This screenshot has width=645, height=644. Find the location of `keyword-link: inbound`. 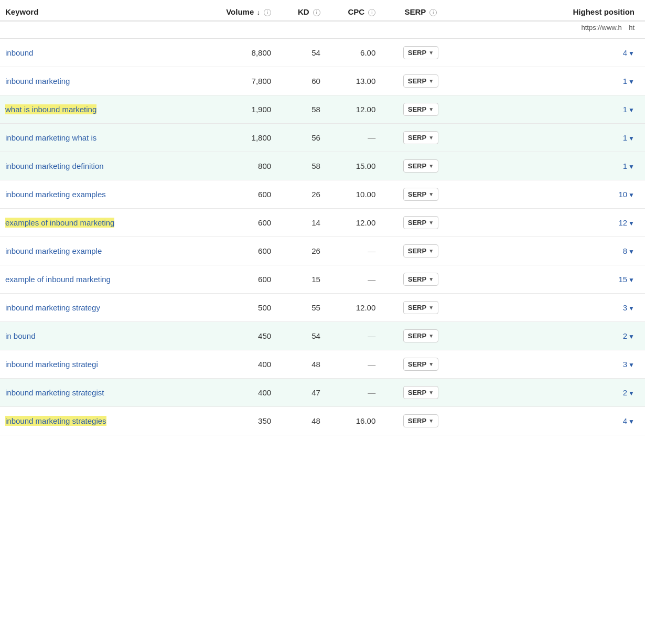

keyword-link: inbound is located at coordinates (19, 52).